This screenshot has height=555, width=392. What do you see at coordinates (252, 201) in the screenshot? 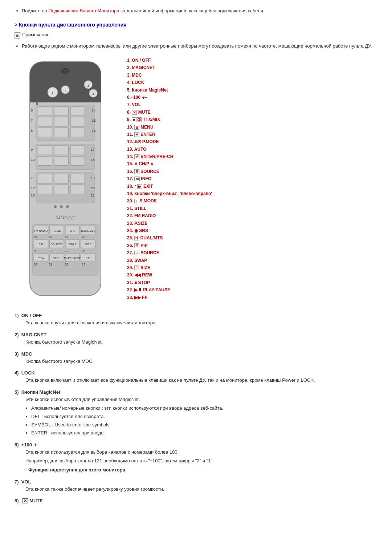
I see `legend-item-20: 20. ♪ S.MODE` at bounding box center [252, 201].